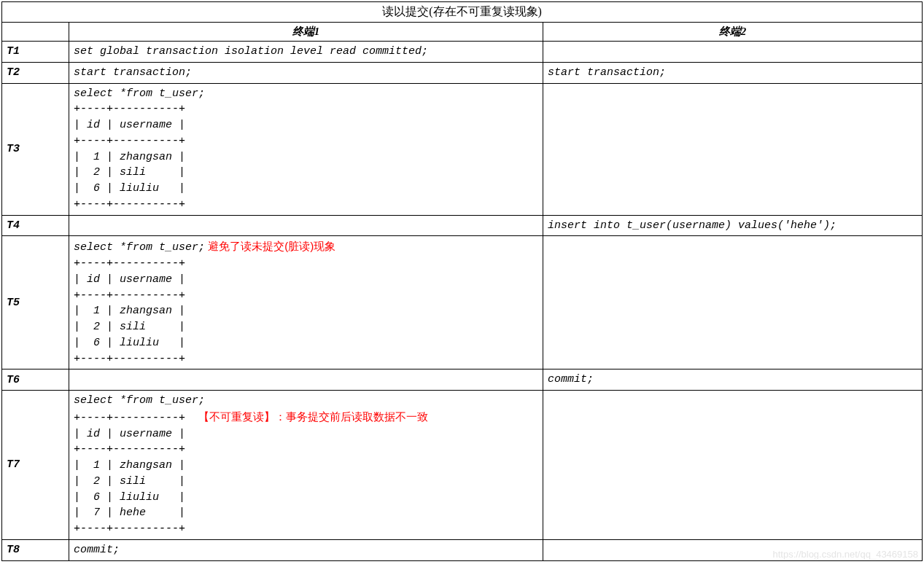 The image size is (924, 567). Describe the element at coordinates (36, 32) in the screenshot. I see `header-step` at that location.